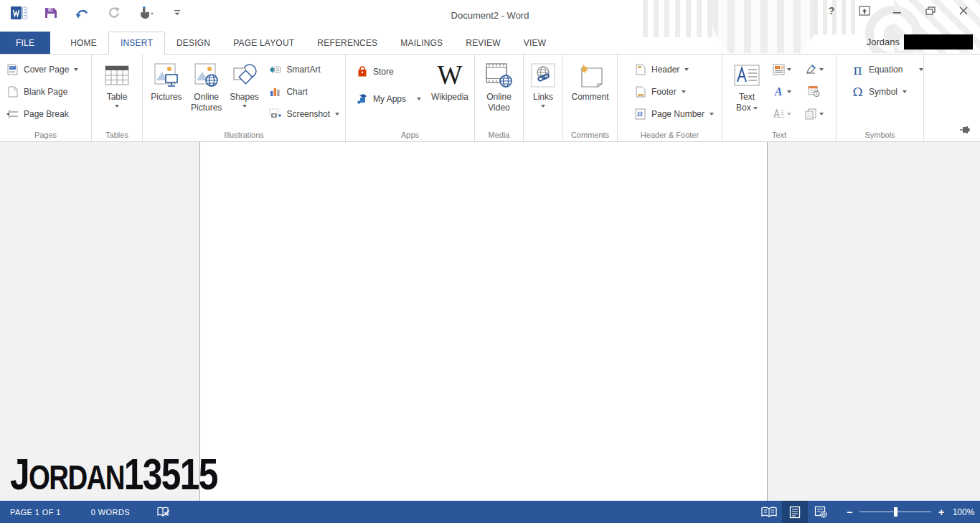  I want to click on word-count: 0 WORDS, so click(110, 512).